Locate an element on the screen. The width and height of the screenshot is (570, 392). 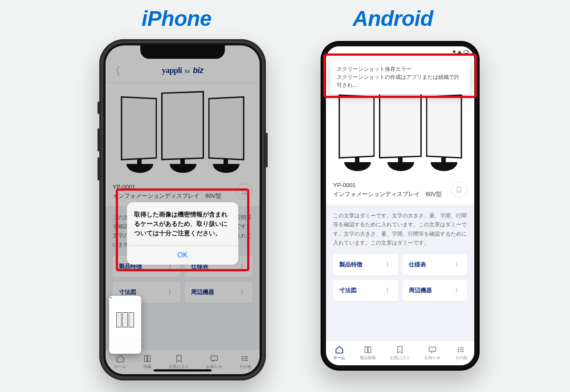
card-dimensions: 寸法図〉 is located at coordinates (366, 290).